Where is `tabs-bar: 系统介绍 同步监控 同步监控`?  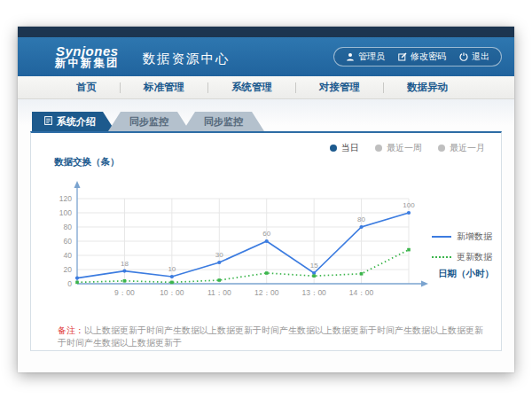 tabs-bar: 系统介绍 同步监控 同步监控 is located at coordinates (267, 121).